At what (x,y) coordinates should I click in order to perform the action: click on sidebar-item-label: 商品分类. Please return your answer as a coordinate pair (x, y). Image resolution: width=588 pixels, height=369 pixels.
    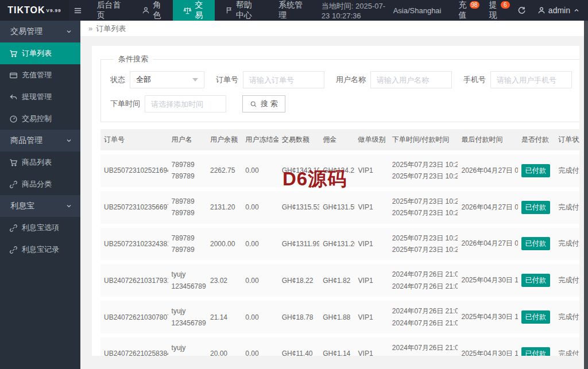
    Looking at the image, I should click on (37, 184).